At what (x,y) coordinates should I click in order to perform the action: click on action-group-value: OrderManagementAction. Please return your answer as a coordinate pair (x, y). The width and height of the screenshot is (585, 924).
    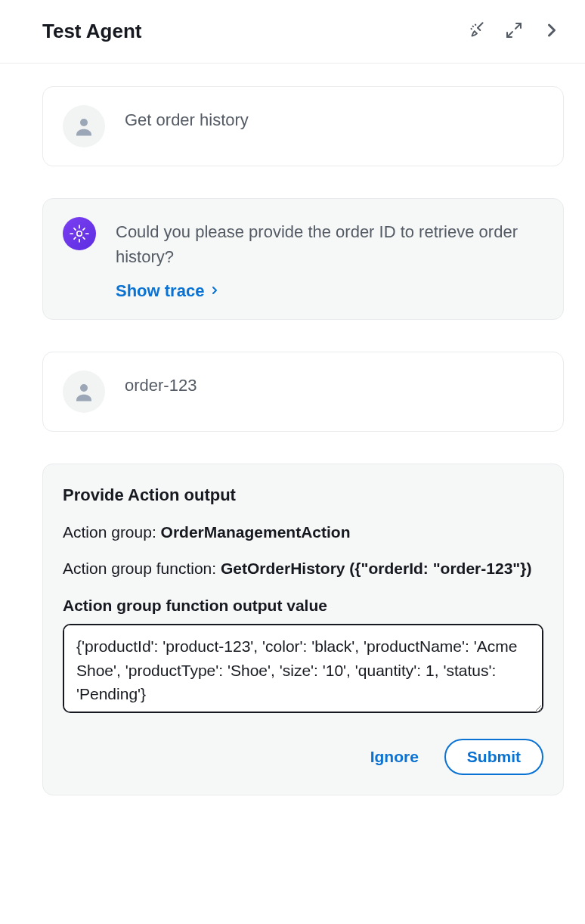
    Looking at the image, I should click on (255, 532).